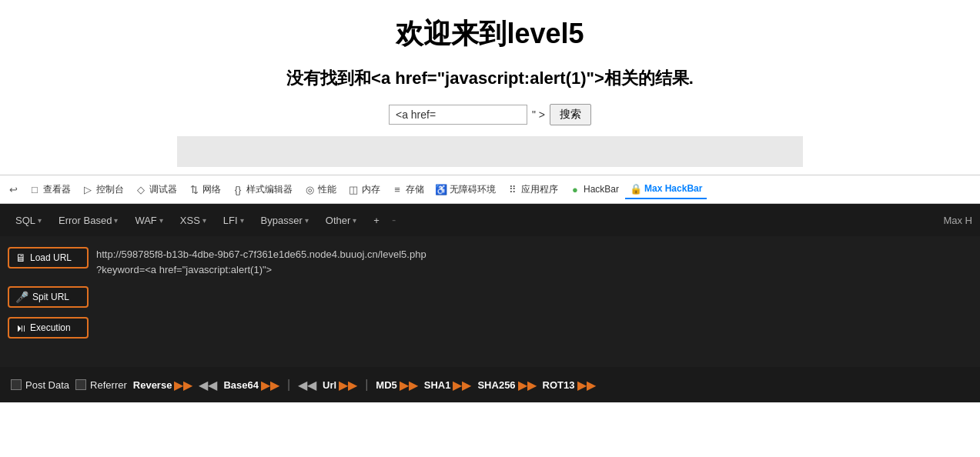  Describe the element at coordinates (490, 328) in the screenshot. I see `hb-execution-row: ⏯ Execution` at that location.